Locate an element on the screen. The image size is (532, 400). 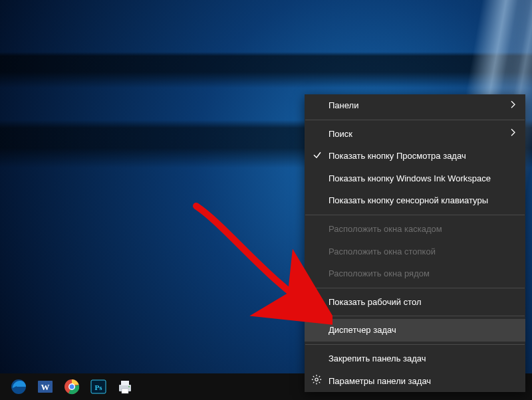
menu-search-label: Поиск is located at coordinates (340, 134).